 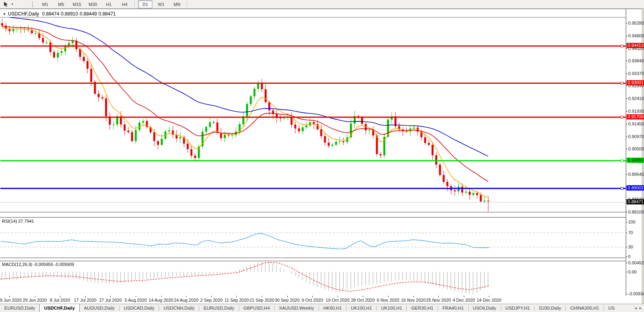 I want to click on timeframe-button-m1: M1, so click(x=45, y=4).